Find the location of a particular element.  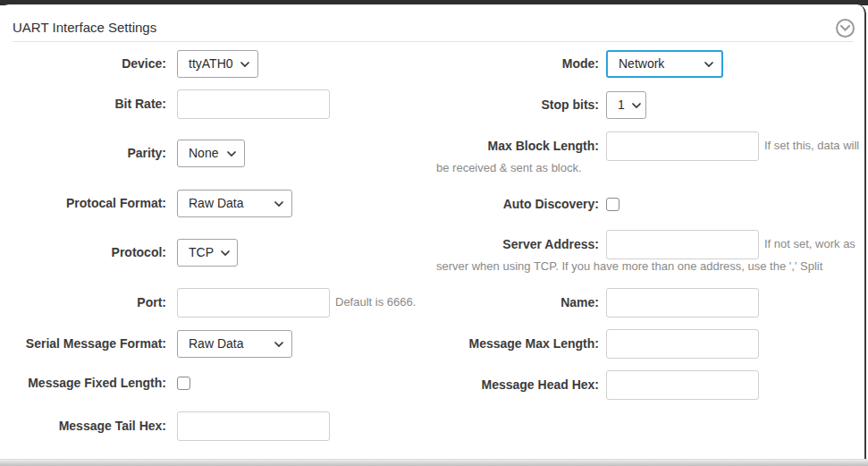

protocol-label: Protocol: is located at coordinates (83, 252).